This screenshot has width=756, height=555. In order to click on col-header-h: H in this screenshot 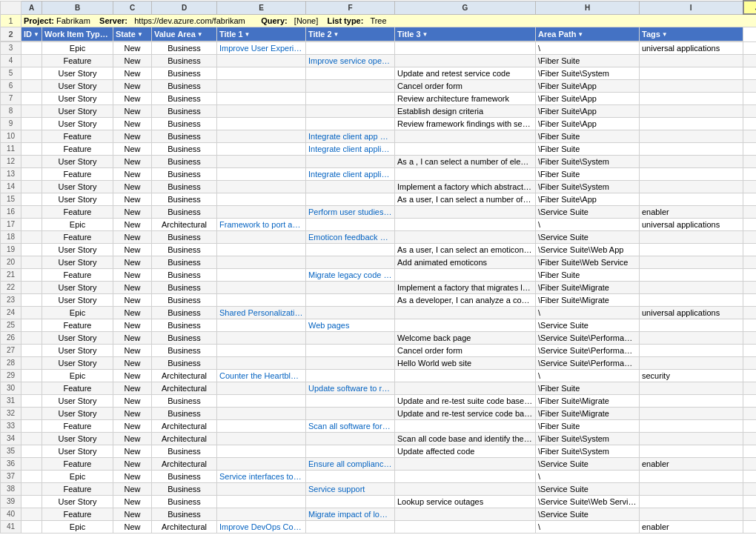, I will do `click(588, 7)`.